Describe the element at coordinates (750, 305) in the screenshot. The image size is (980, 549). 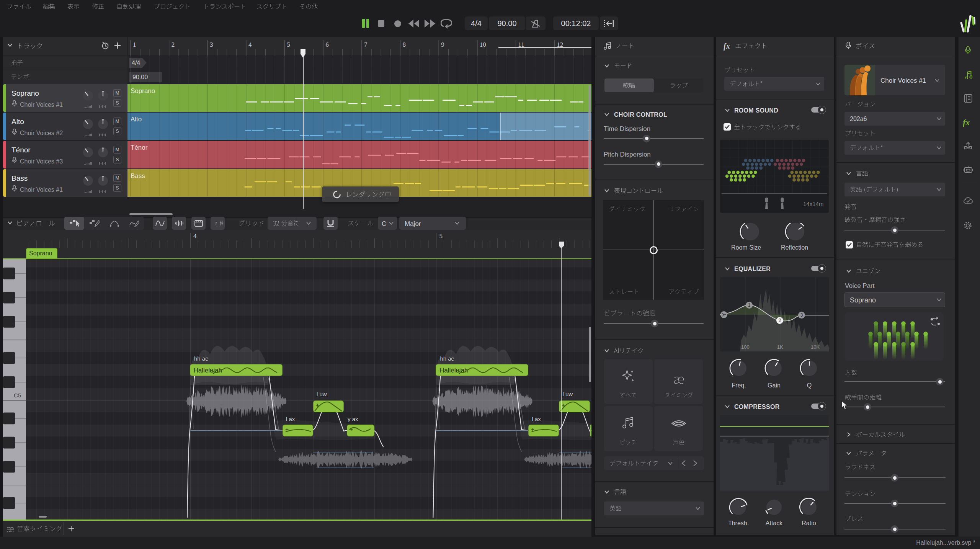
I see `svg-text: 1` at that location.